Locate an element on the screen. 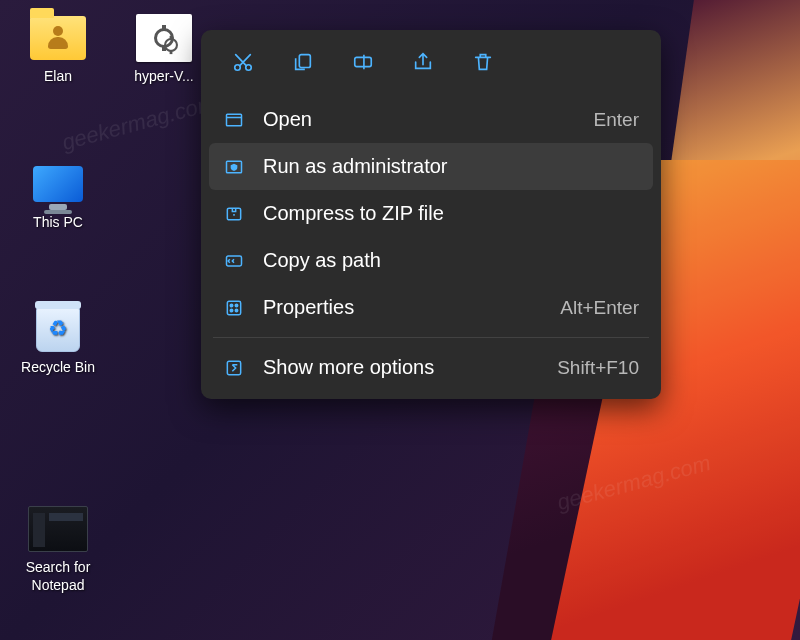 The height and width of the screenshot is (640, 800). thumbnail-icon is located at coordinates (58, 529).